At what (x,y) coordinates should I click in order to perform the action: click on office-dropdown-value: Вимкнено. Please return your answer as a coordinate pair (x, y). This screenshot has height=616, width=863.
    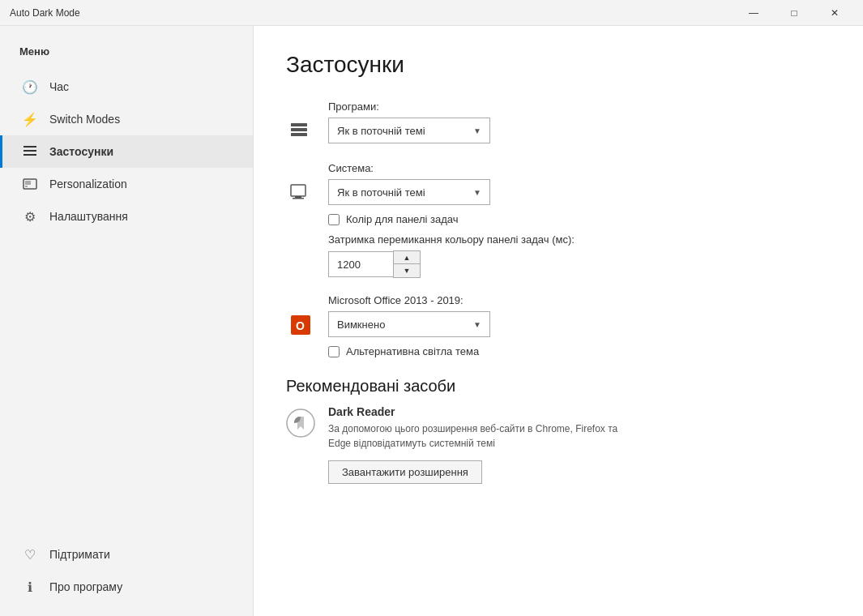
    Looking at the image, I should click on (361, 324).